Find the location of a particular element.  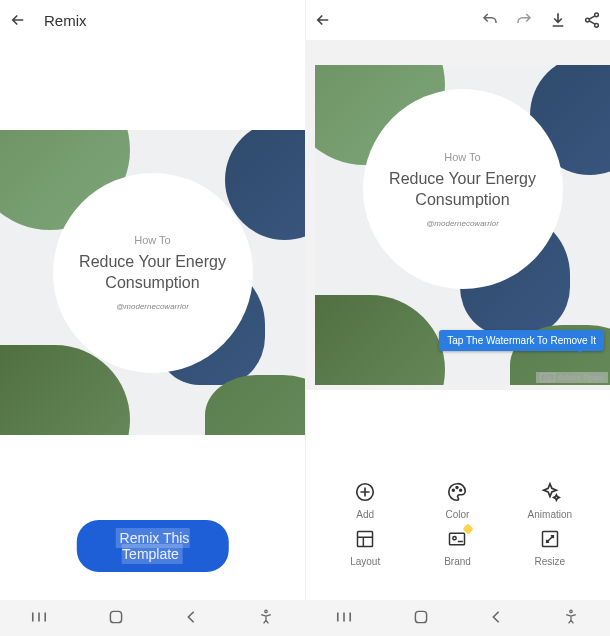

palette-icon is located at coordinates (457, 492).